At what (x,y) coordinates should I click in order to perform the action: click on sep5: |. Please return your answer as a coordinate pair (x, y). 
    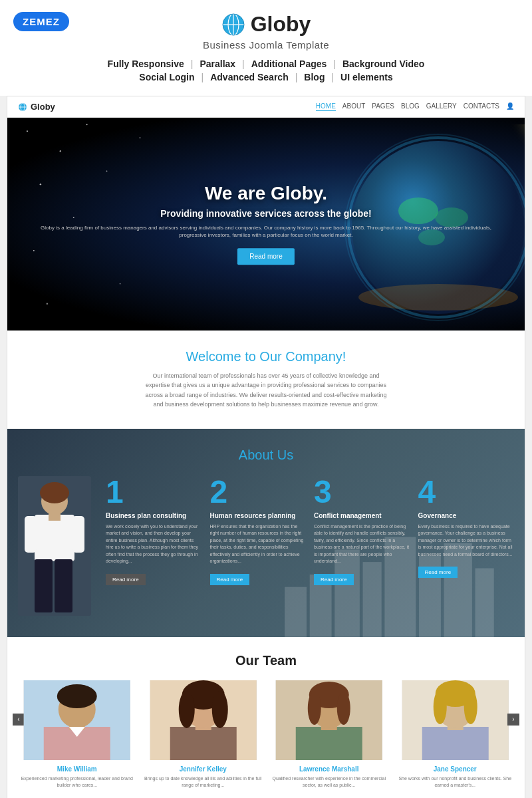
    Looking at the image, I should click on (297, 77).